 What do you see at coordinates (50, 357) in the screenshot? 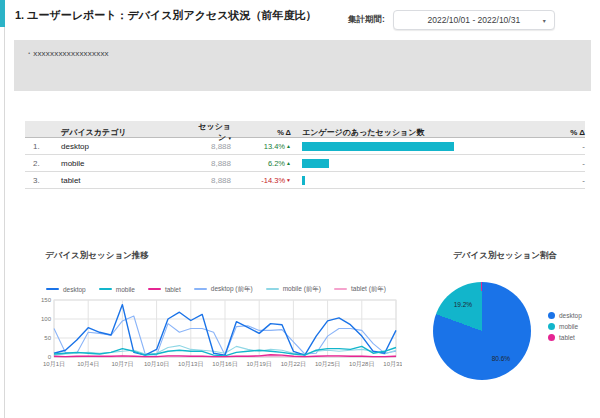
I see `svg-text: 0` at bounding box center [50, 357].